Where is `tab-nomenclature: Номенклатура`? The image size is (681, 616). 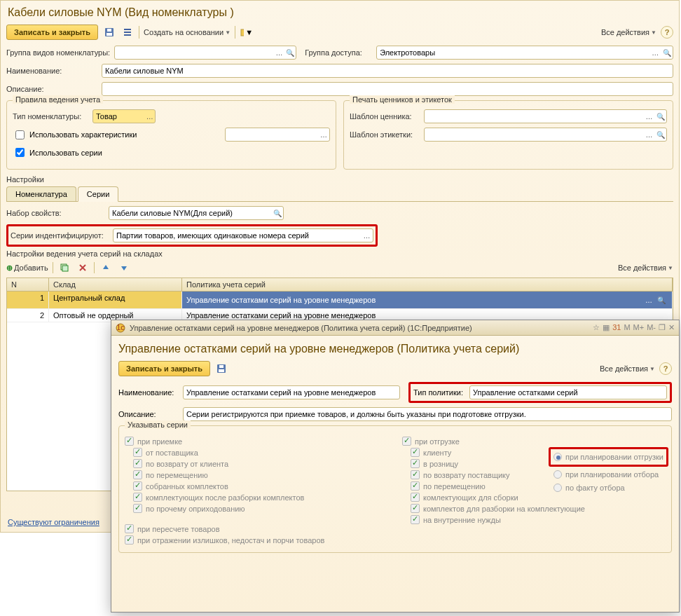
tab-nomenclature: Номенклатура is located at coordinates (41, 193).